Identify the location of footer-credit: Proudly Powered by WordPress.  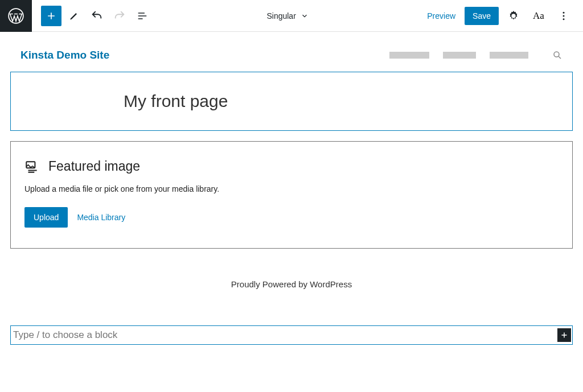
(292, 284).